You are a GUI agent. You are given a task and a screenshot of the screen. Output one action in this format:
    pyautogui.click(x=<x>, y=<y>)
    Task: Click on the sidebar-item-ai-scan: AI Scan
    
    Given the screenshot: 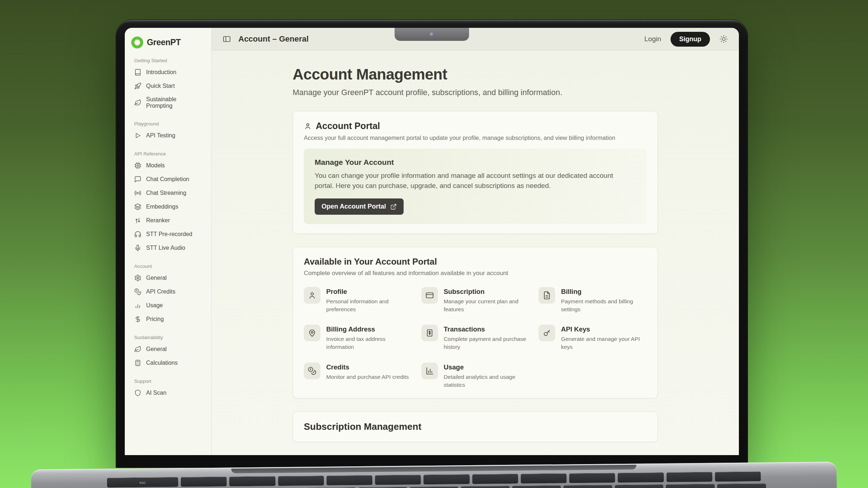 What is the action you would take?
    pyautogui.click(x=168, y=393)
    